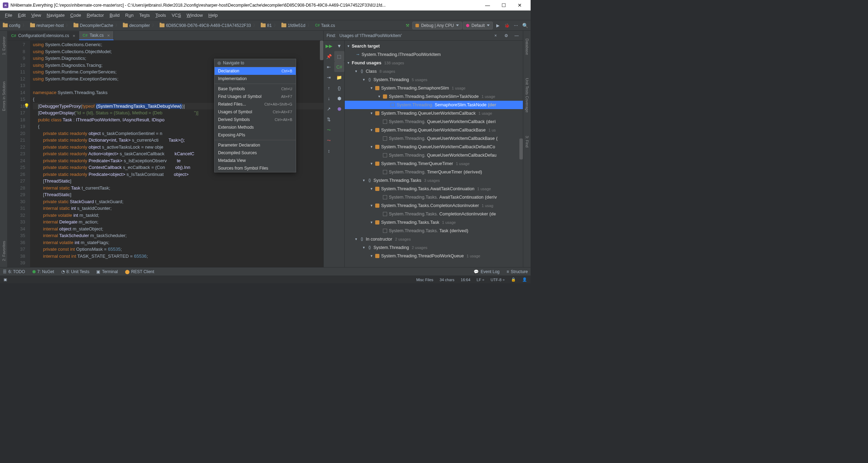 Image resolution: width=868 pixels, height=463 pixels. What do you see at coordinates (329, 140) in the screenshot?
I see `diff-icon: ⤳` at bounding box center [329, 140].